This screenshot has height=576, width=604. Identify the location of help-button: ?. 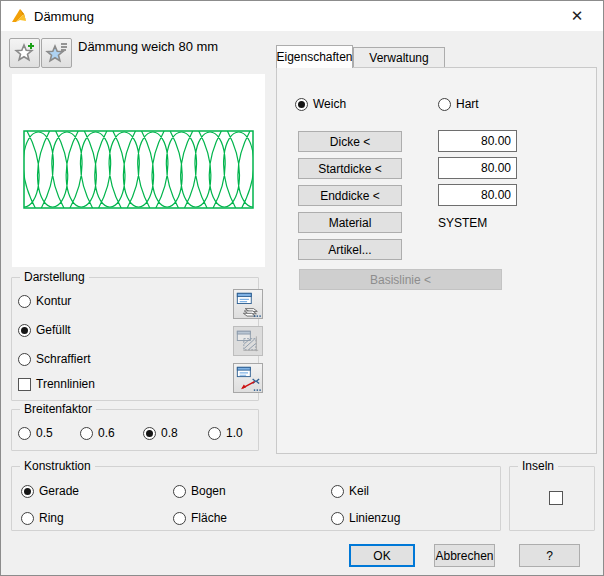
(550, 556).